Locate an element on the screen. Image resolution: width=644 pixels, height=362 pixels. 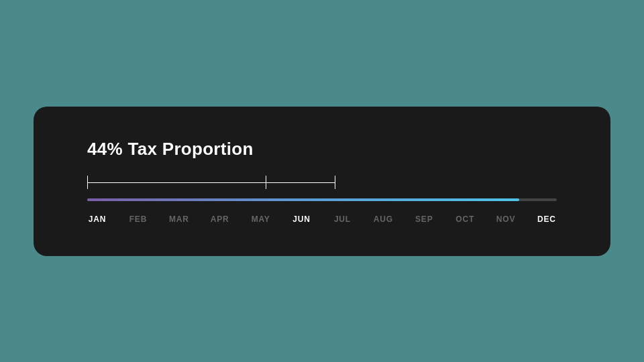
months-row: JAN FEB MAR APR MAY JUN JUL AUG SEP OCT … is located at coordinates (322, 219).